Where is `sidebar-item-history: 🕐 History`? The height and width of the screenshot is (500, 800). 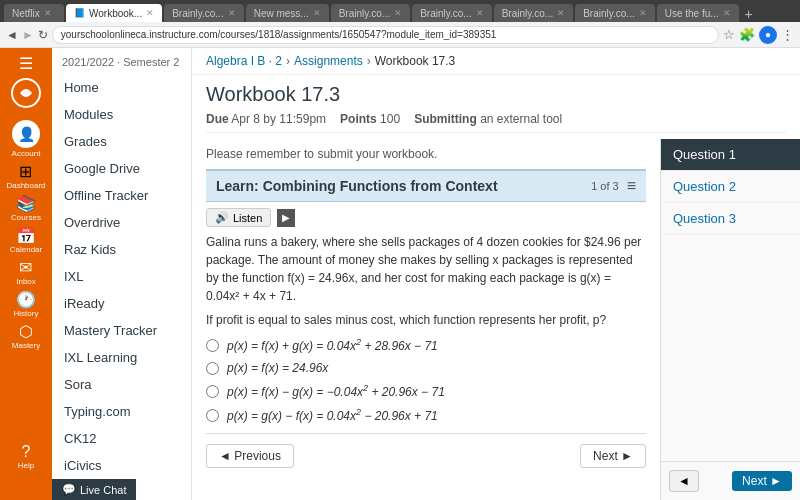 sidebar-item-history: 🕐 History is located at coordinates (26, 304).